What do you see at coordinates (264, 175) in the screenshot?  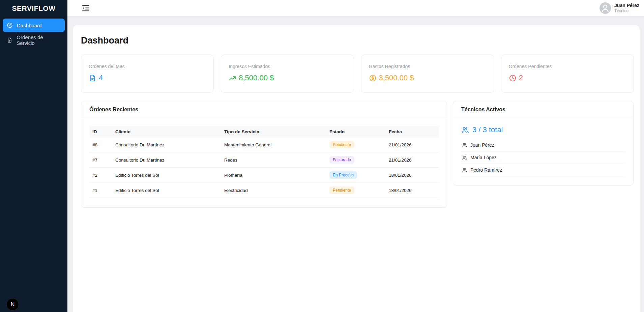 I see `table-row: #2 Edificio Torres del Sol Plomería En P…` at bounding box center [264, 175].